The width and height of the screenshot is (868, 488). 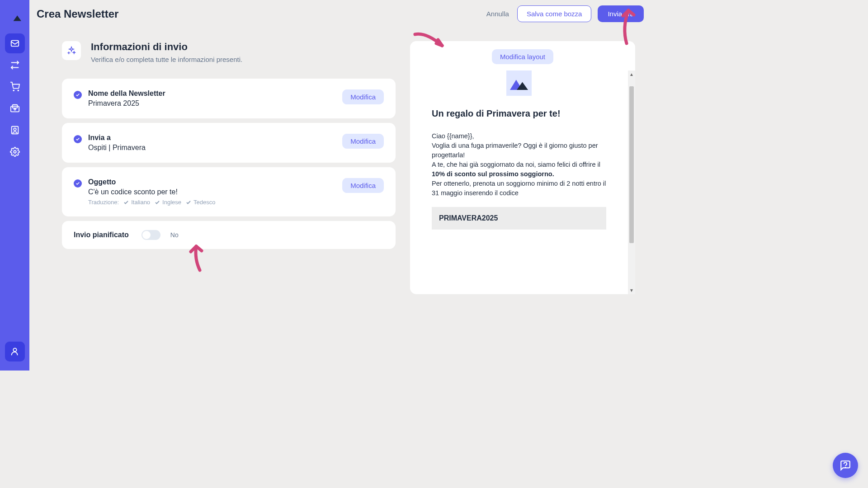 What do you see at coordinates (523, 57) in the screenshot?
I see `edit-layout-button: Modifica layout` at bounding box center [523, 57].